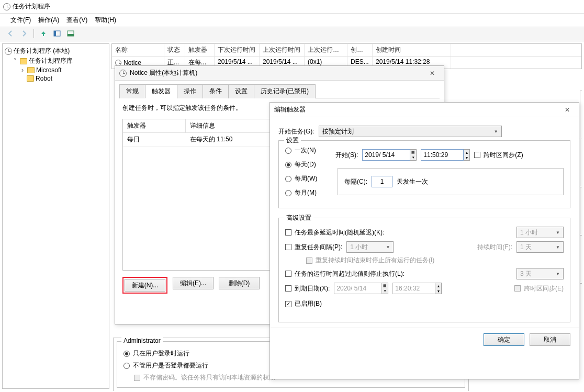 The height and width of the screenshot is (392, 584). I want to click on stop-if-select: 3 天▼, so click(540, 274).